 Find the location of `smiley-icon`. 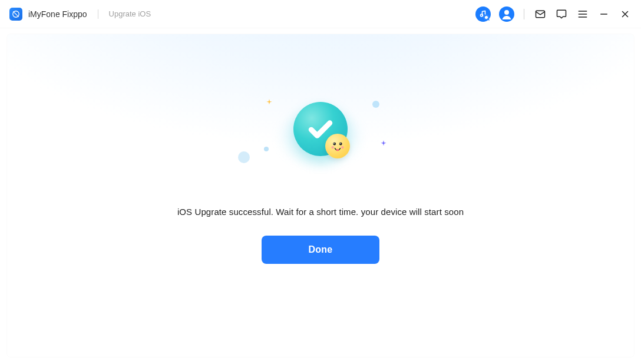

smiley-icon is located at coordinates (338, 146).